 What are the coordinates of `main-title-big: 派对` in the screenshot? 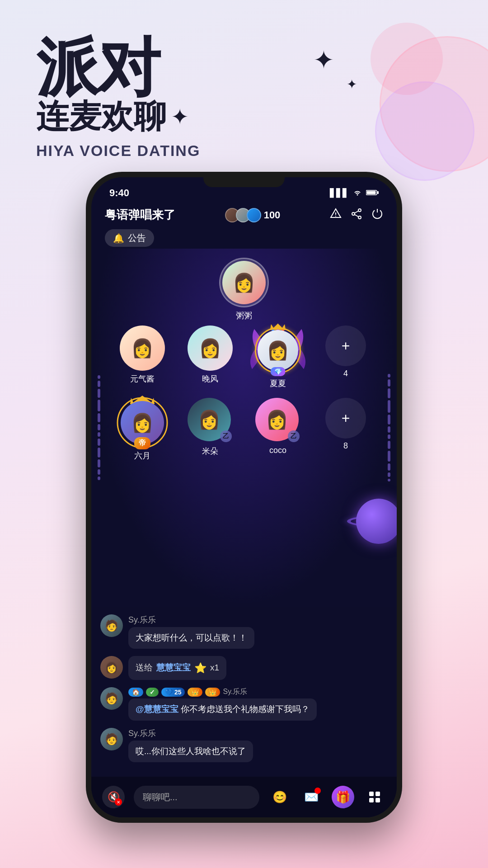 It's located at (118, 68).